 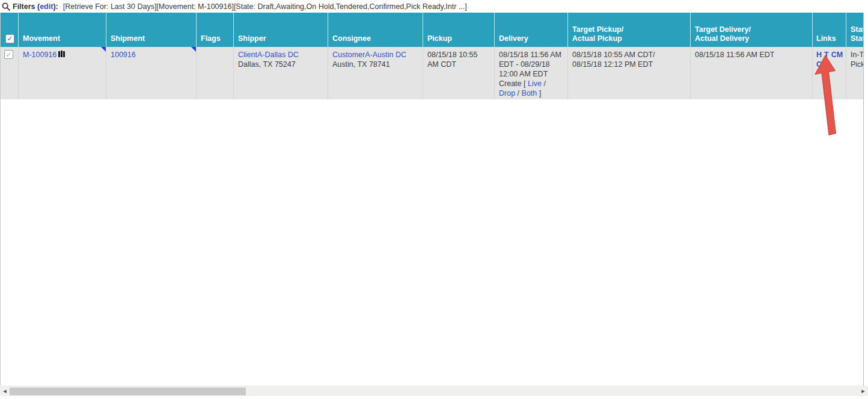 I want to click on filter-bar: Filters (edit): [Retrieve For: Last 30 D…, so click(x=434, y=6).